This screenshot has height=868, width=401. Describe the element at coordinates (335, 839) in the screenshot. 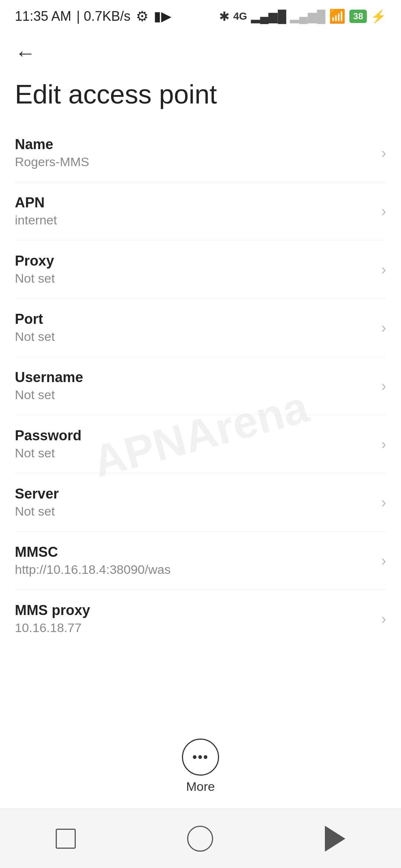

I see `nav-triangle-icon` at that location.